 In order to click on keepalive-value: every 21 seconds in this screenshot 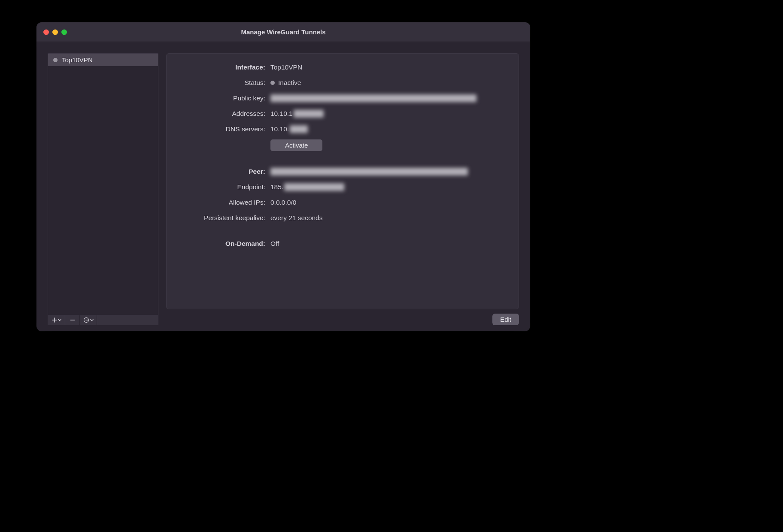, I will do `click(297, 218)`.